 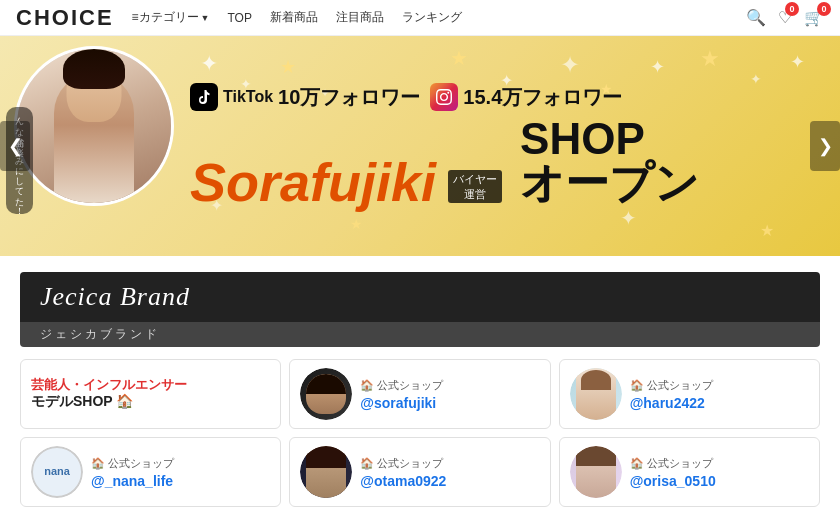 I want to click on nav-featured-label: 注目商品, so click(x=360, y=18).